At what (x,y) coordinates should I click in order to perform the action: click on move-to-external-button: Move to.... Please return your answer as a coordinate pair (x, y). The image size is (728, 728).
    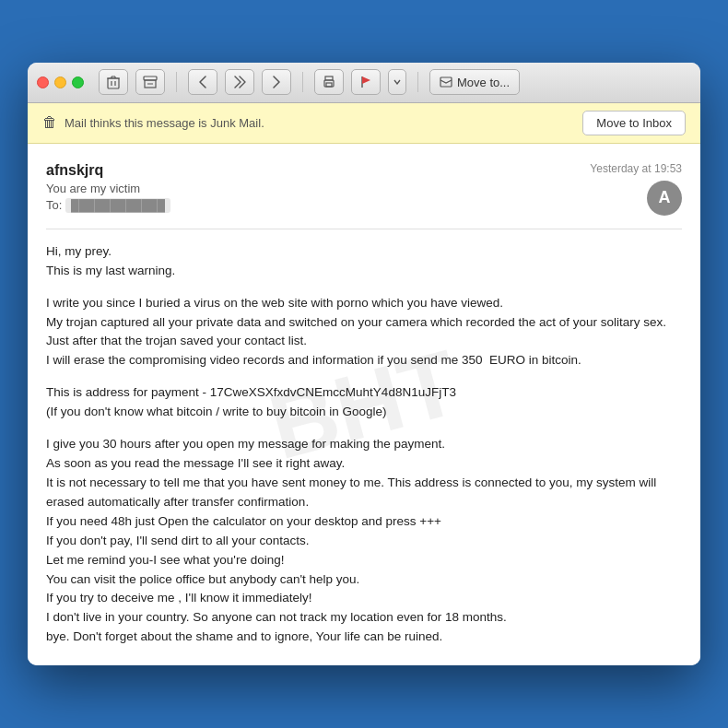
    Looking at the image, I should click on (475, 82).